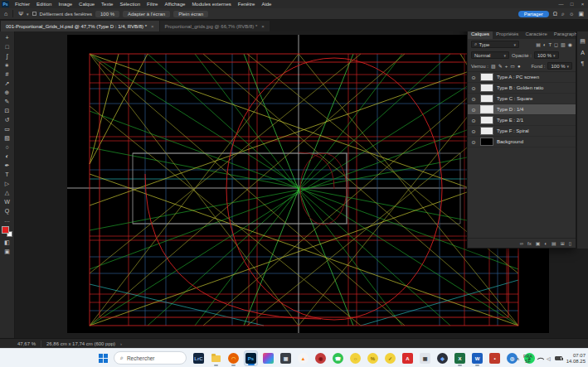 This screenshot has height=367, width=588. What do you see at coordinates (7, 46) in the screenshot?
I see `marquee-tool: □` at bounding box center [7, 46].